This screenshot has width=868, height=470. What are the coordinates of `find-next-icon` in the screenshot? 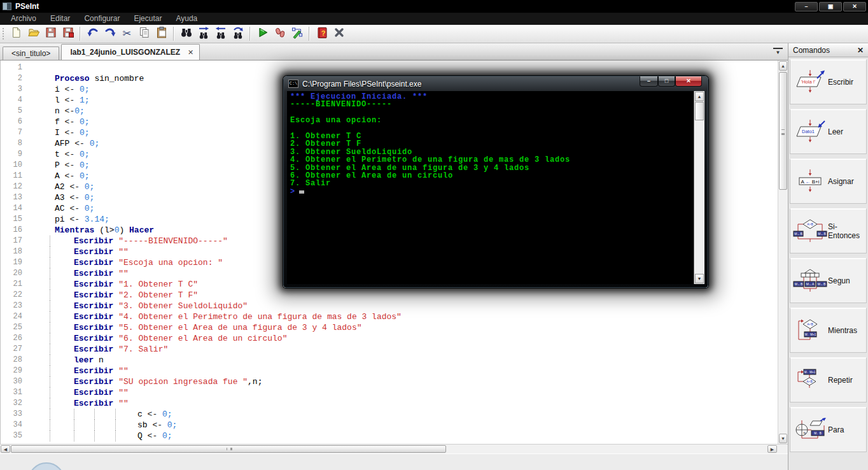 It's located at (204, 34).